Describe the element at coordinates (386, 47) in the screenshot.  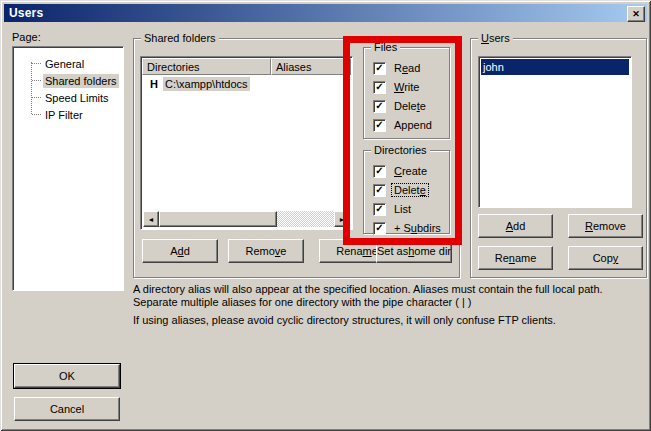
I see `files-group-label: Files` at that location.